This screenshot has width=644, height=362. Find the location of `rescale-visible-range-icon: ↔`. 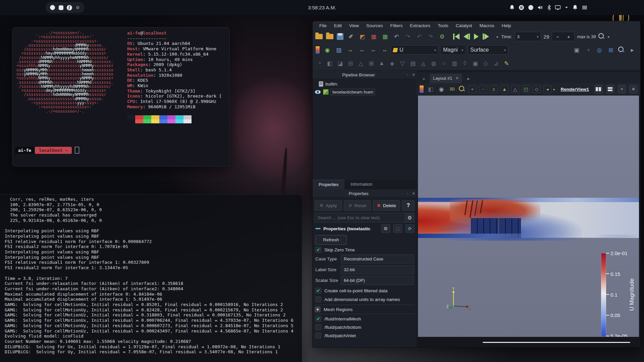

rescale-visible-range-icon: ↔ is located at coordinates (384, 50).